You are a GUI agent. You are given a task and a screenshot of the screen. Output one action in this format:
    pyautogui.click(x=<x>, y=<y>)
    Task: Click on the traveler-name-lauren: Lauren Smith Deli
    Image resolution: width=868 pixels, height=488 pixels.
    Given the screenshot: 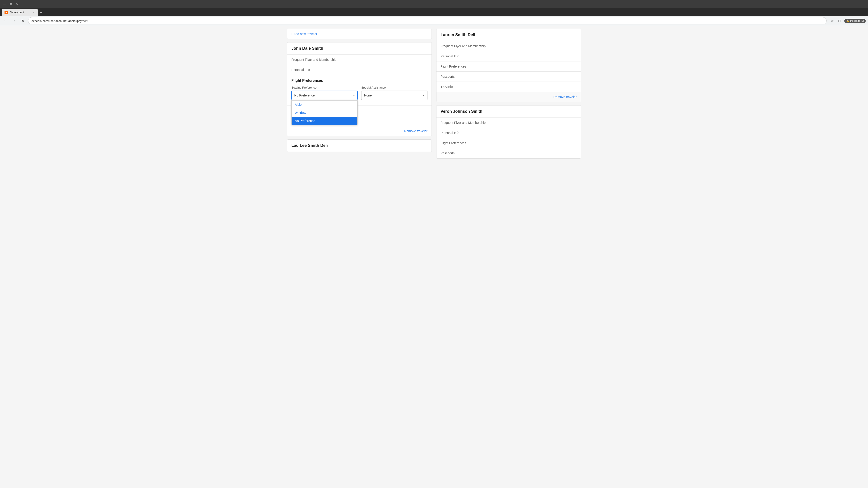 What is the action you would take?
    pyautogui.click(x=458, y=35)
    